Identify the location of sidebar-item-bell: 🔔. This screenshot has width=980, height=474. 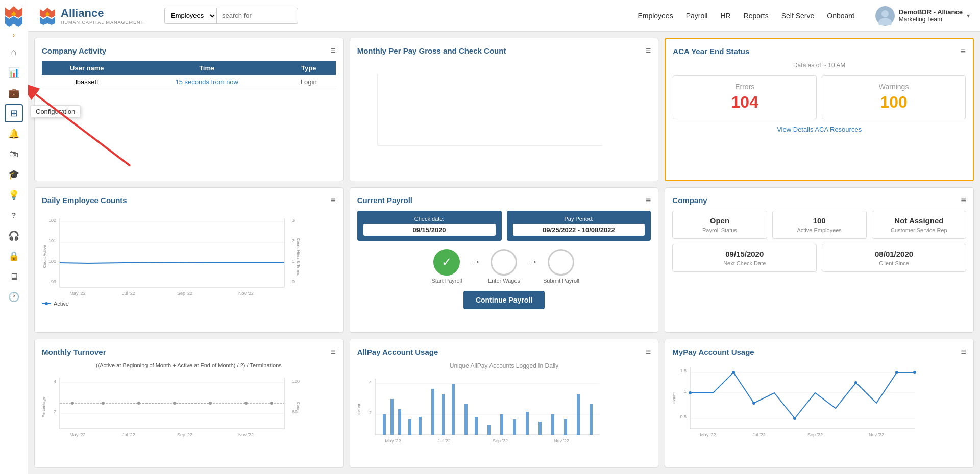
(14, 134).